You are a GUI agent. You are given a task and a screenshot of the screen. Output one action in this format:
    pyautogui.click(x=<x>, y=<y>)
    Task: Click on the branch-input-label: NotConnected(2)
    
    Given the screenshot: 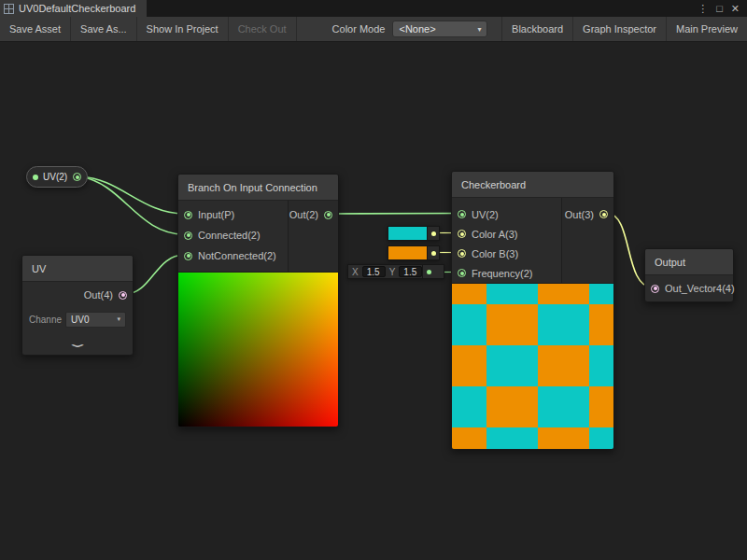 What is the action you would take?
    pyautogui.click(x=237, y=256)
    